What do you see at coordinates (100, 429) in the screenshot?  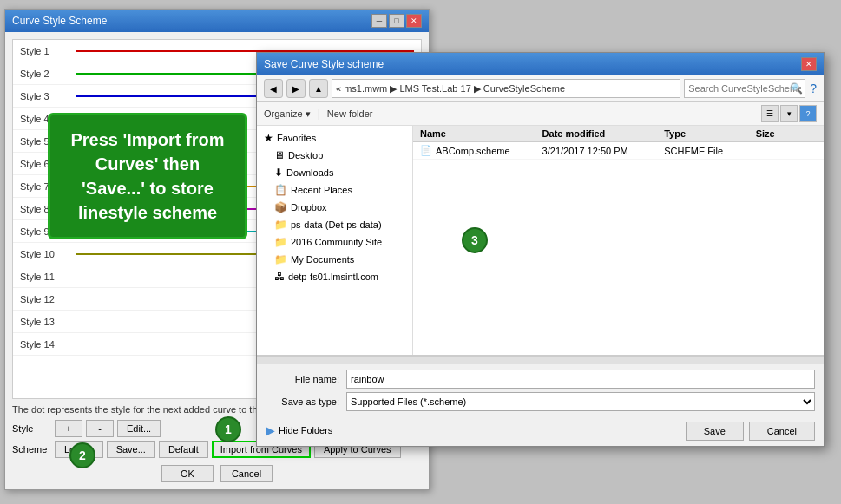 I see `minus-button: -` at bounding box center [100, 429].